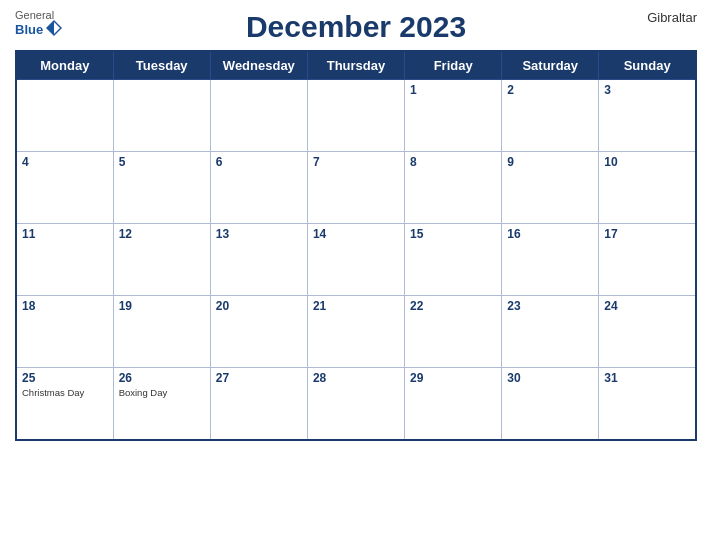 The width and height of the screenshot is (712, 550). Describe the element at coordinates (29, 30) in the screenshot. I see `logo-blue: Blue` at that location.